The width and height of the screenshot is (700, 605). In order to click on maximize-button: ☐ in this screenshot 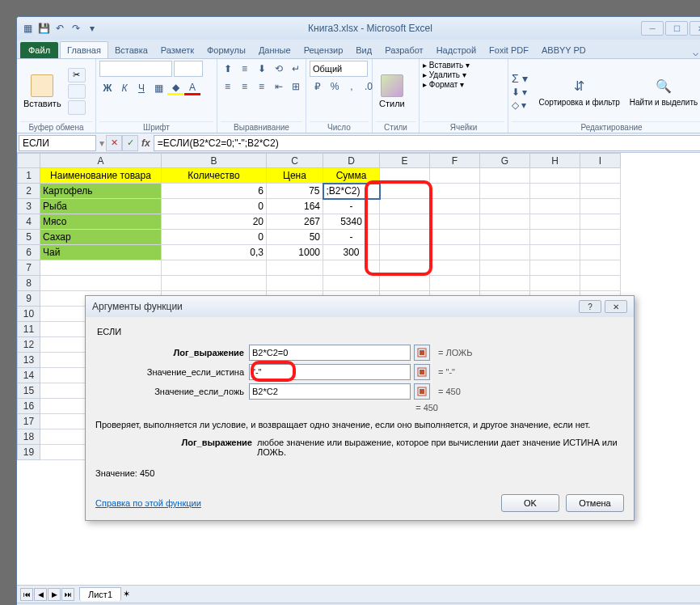, I will do `click(677, 28)`.